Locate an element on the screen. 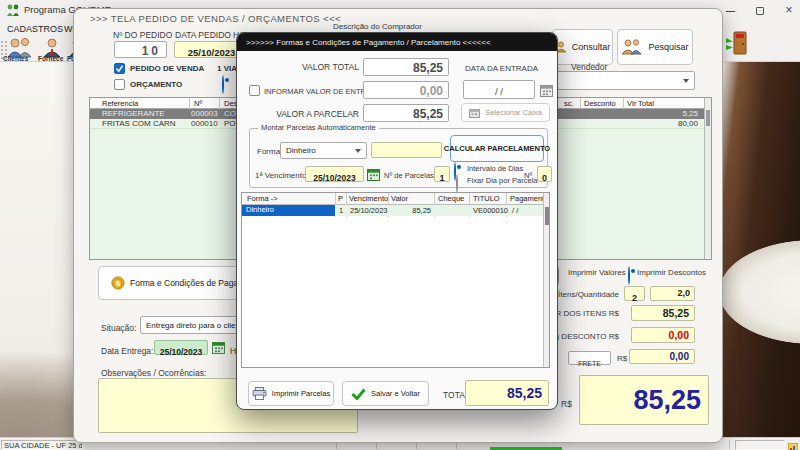  parcela-p: 1 is located at coordinates (341, 210).